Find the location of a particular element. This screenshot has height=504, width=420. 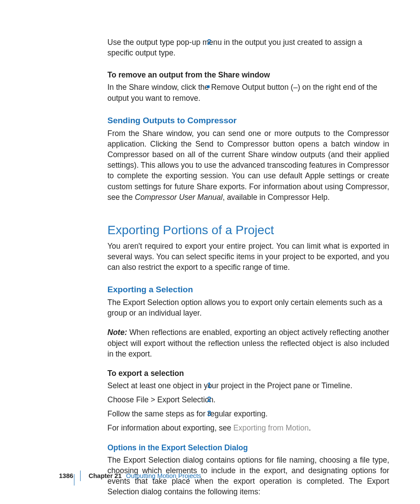

step-number: 1 is located at coordinates (207, 386).